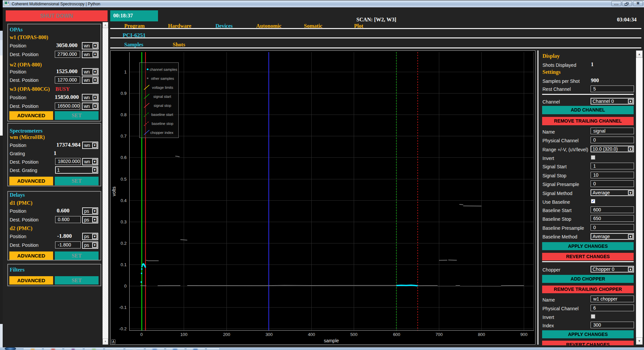 Image resolution: width=644 pixels, height=350 pixels. What do you see at coordinates (162, 106) in the screenshot?
I see `svg-text: signal stop` at bounding box center [162, 106].